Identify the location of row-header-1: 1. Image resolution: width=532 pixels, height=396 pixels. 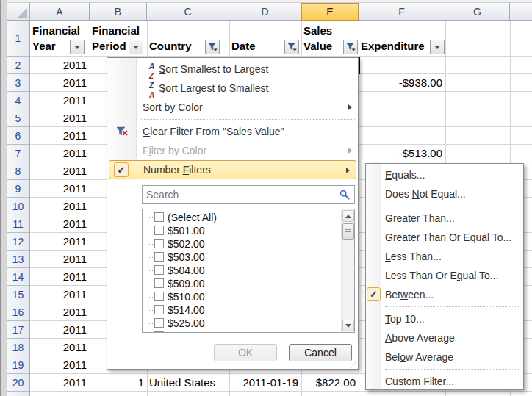
(18, 38).